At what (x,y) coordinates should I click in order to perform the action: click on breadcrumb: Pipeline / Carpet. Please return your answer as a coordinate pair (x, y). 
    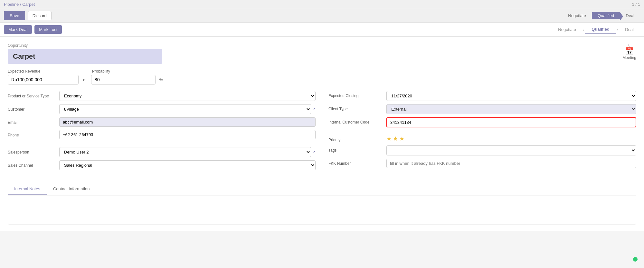
    Looking at the image, I should click on (19, 5).